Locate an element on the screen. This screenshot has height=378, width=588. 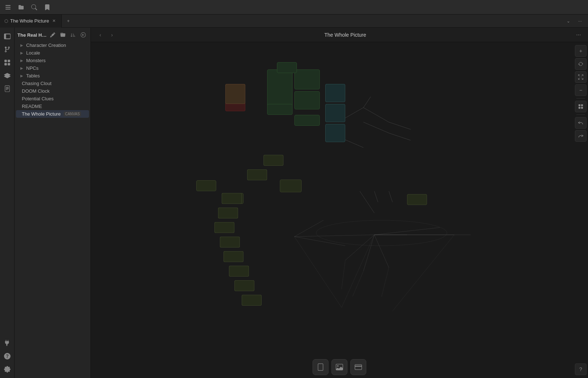
active-tab: ⬡ The Whole Picture ✕ is located at coordinates (31, 21).